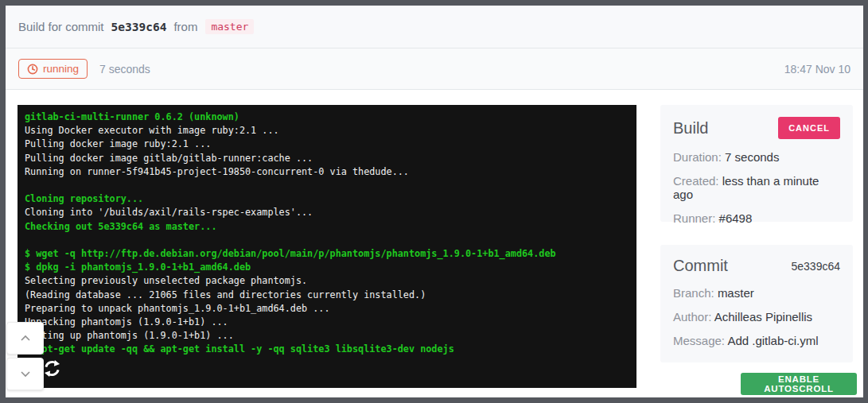 The image size is (868, 403). I want to click on terminal-line: Cloning repository..., so click(328, 199).